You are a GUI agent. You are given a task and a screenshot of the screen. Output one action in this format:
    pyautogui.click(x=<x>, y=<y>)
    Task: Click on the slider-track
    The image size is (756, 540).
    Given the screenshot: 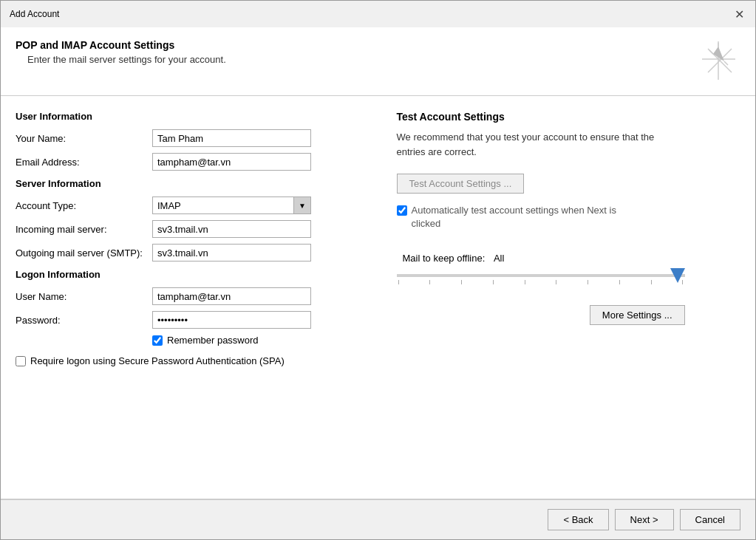 What is the action you would take?
    pyautogui.click(x=541, y=276)
    